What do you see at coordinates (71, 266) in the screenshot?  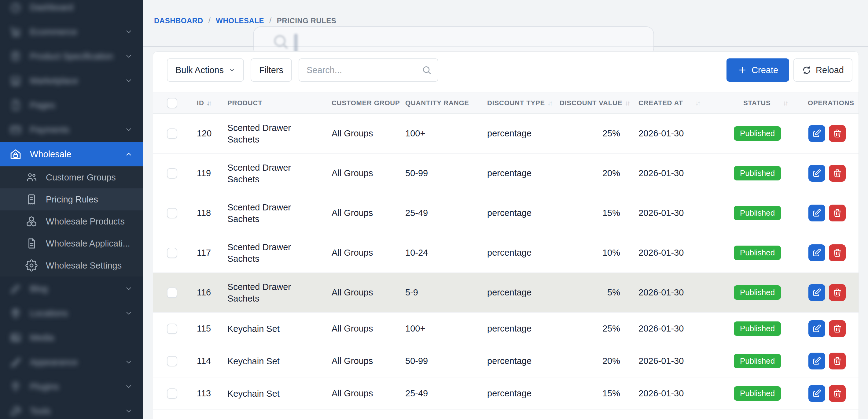 I see `sidebar-item-wholesale-settings: Wholesale Settings` at bounding box center [71, 266].